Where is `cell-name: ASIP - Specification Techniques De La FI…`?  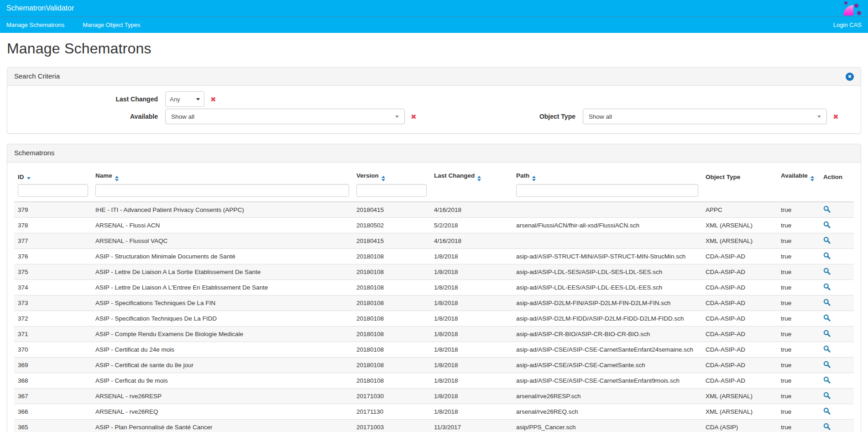 cell-name: ASIP - Specification Techniques De La FI… is located at coordinates (222, 319).